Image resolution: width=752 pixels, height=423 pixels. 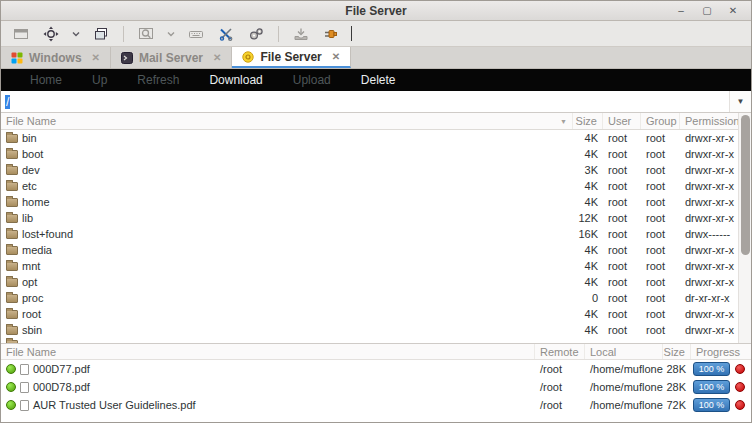 What do you see at coordinates (301, 34) in the screenshot?
I see `screenshot-icon` at bounding box center [301, 34].